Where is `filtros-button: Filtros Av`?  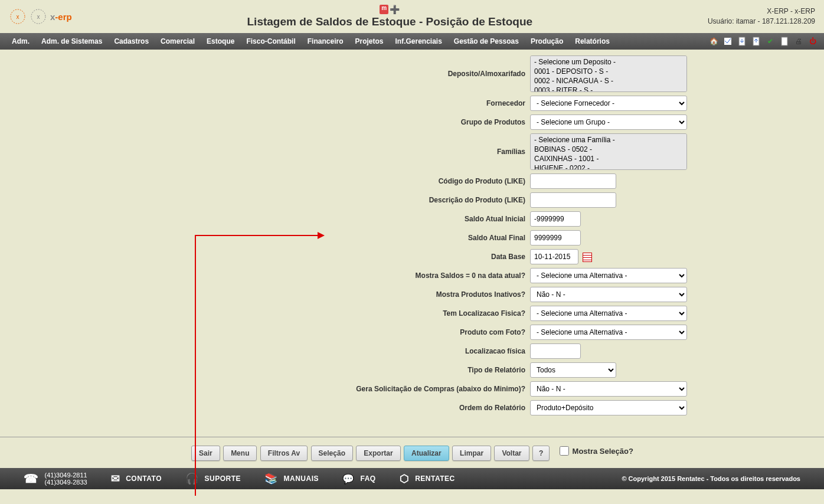 filtros-button: Filtros Av is located at coordinates (284, 453).